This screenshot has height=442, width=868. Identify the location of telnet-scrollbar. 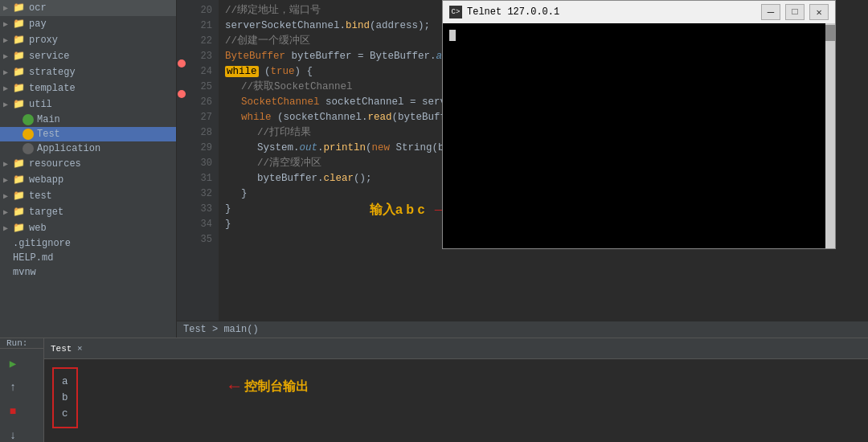
(830, 136).